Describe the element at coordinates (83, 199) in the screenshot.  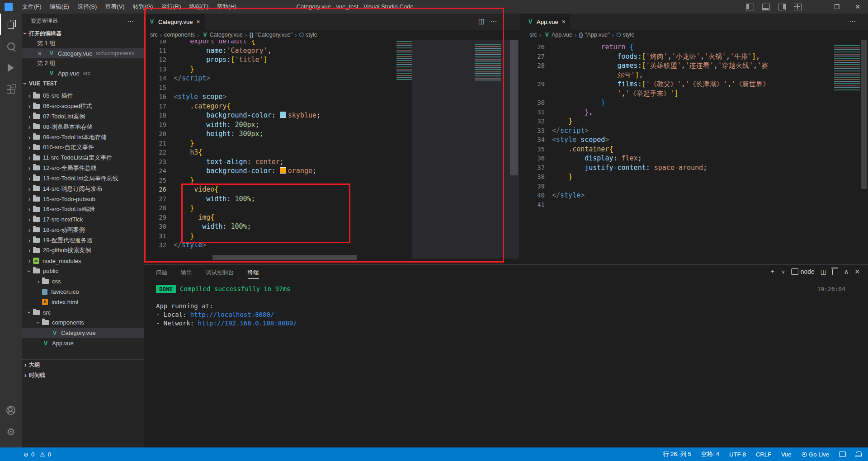
I see `tree-item-15-src-Todo-pubsub: ›15-src-Todo-pubsub` at that location.